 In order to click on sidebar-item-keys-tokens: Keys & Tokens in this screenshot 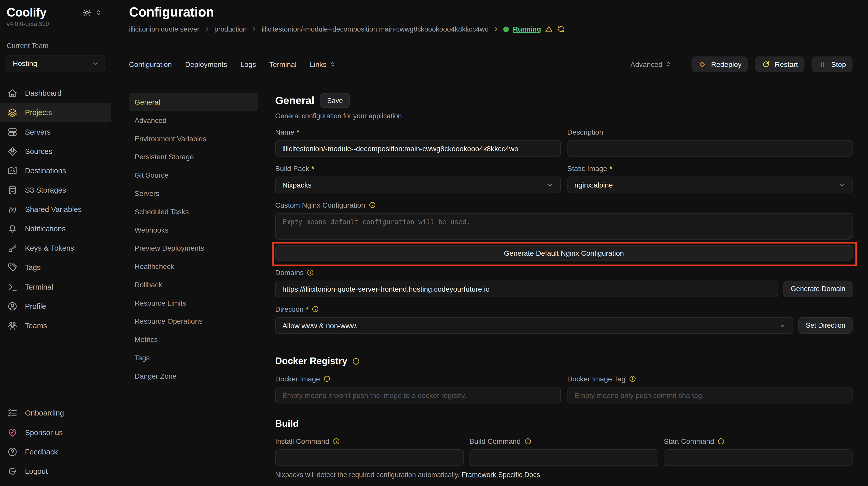, I will do `click(55, 248)`.